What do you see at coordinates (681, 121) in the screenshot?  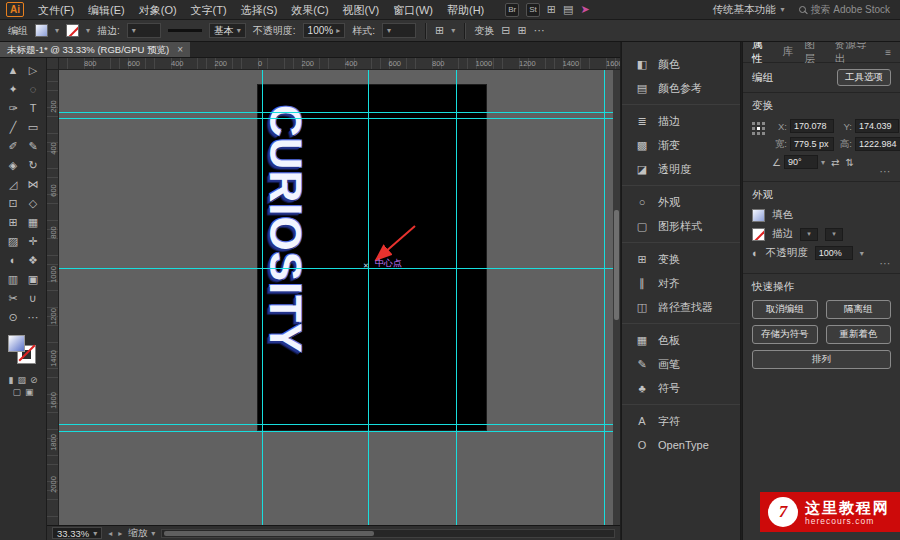 I see `panel-stroke: ≣描边` at bounding box center [681, 121].